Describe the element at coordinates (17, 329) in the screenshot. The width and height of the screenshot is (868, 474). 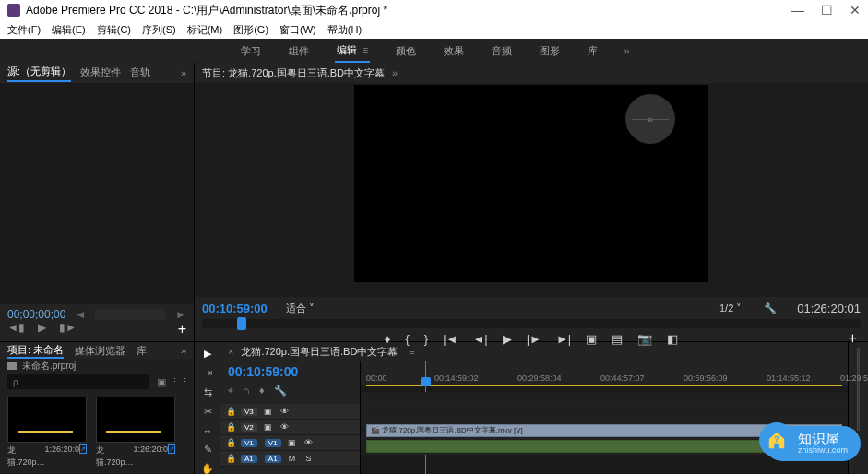
I see `step-back-icon: ◄▮` at that location.